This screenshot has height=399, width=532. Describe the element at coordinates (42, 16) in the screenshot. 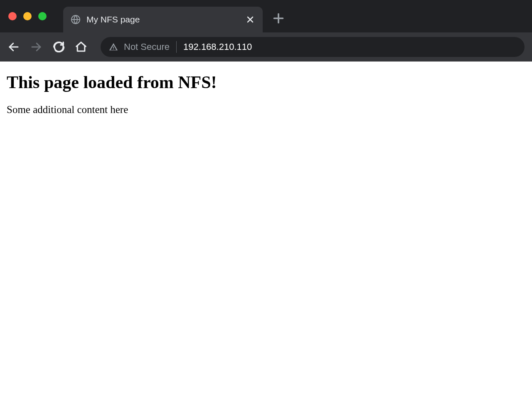

I see `window-maximize-button` at that location.